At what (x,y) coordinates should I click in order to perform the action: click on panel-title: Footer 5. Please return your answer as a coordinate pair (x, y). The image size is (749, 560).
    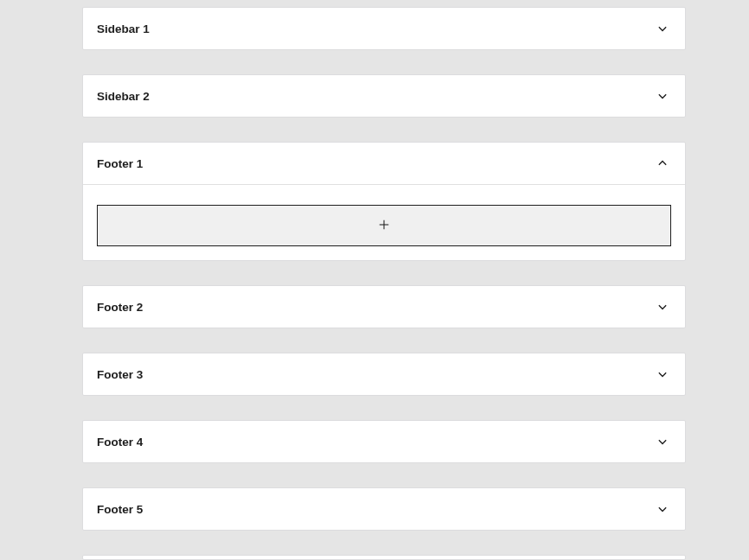
    Looking at the image, I should click on (119, 510).